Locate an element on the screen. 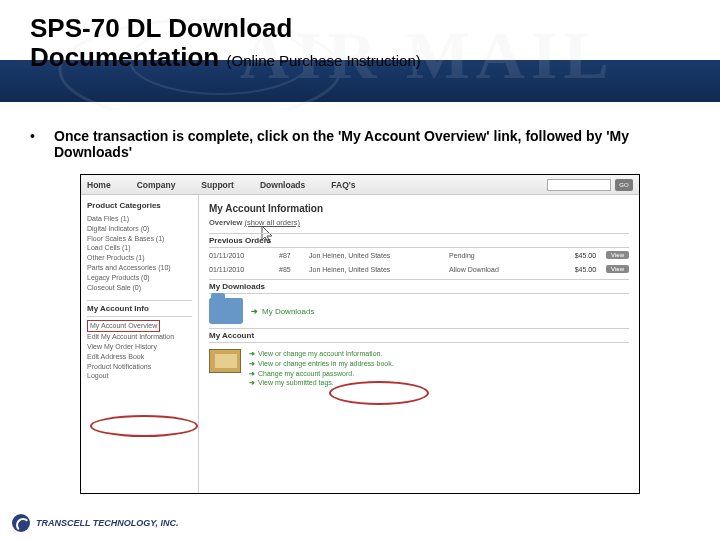  sidebar-cat-item: Digital Indicators (0) is located at coordinates (140, 229).